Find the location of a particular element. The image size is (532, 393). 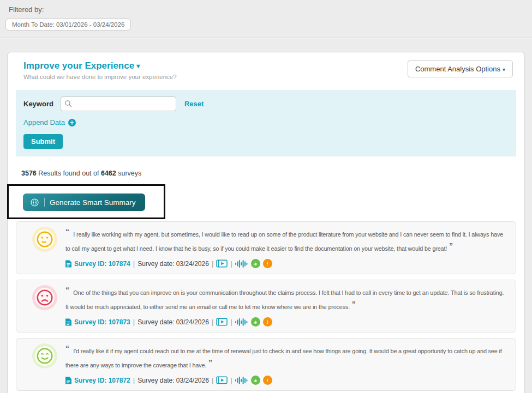

generate-smart-summary-button: Generate Smart Summary is located at coordinates (84, 202).